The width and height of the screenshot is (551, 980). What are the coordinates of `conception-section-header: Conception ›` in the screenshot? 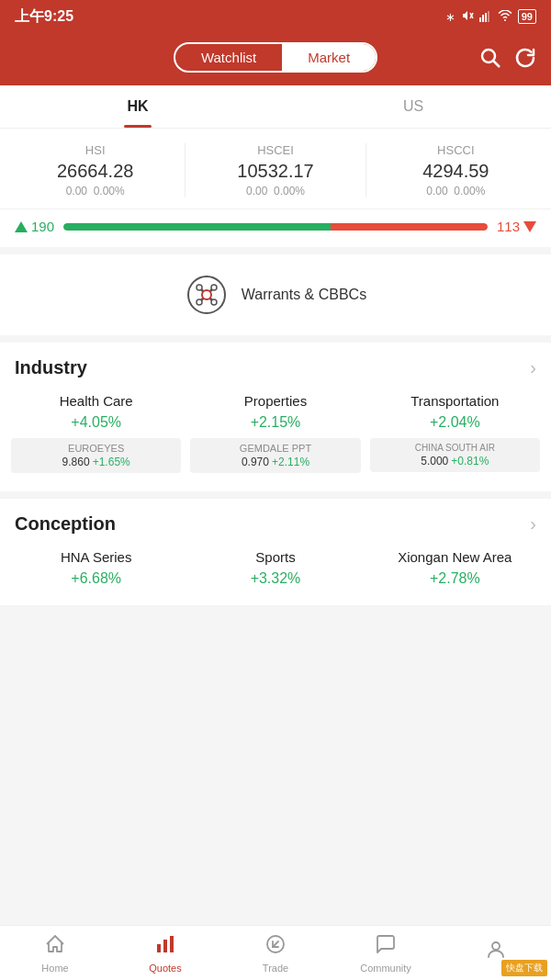 It's located at (276, 522).